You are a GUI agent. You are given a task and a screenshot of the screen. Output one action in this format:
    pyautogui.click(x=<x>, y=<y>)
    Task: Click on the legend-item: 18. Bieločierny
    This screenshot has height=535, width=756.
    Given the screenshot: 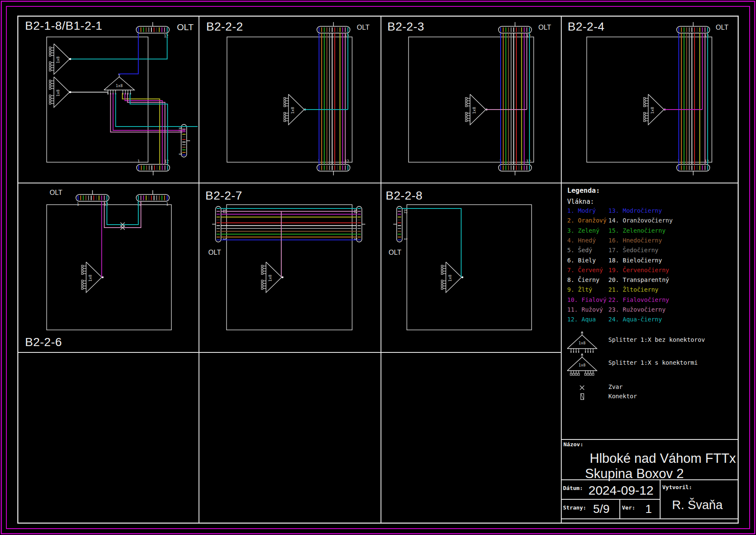 What is the action you would take?
    pyautogui.click(x=635, y=260)
    